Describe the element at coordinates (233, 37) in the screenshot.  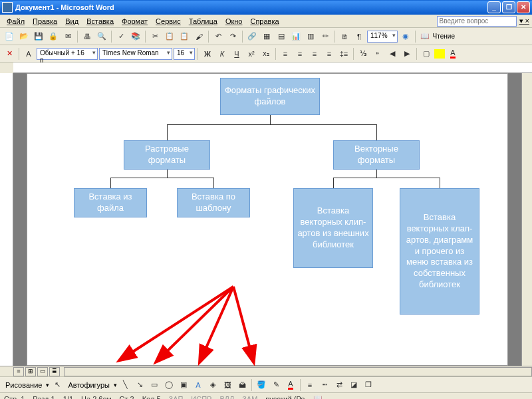
I see `redo-icon: ↷` at that location.